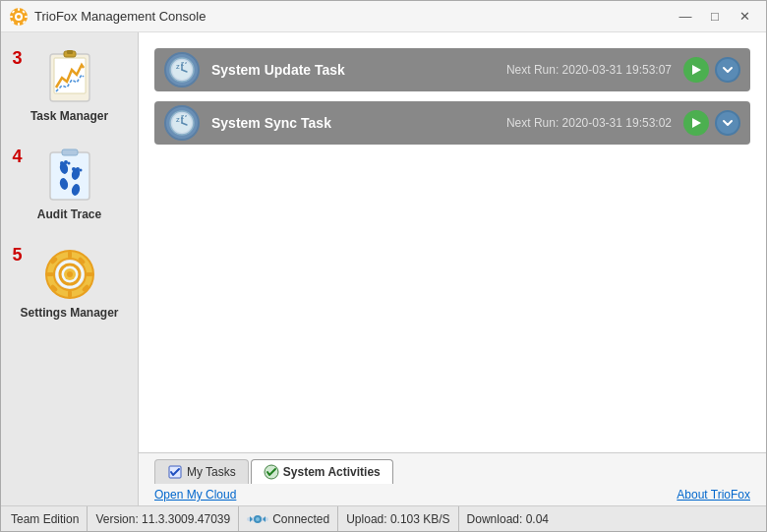 Image resolution: width=767 pixels, height=532 pixels. What do you see at coordinates (398, 519) in the screenshot?
I see `upload-segment: Upload: 0.103 KB/S` at bounding box center [398, 519].